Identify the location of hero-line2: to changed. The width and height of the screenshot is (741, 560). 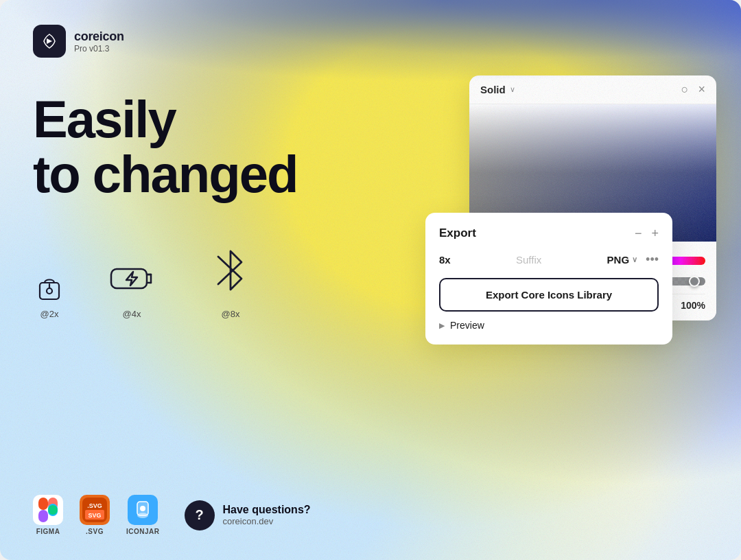
(370, 174).